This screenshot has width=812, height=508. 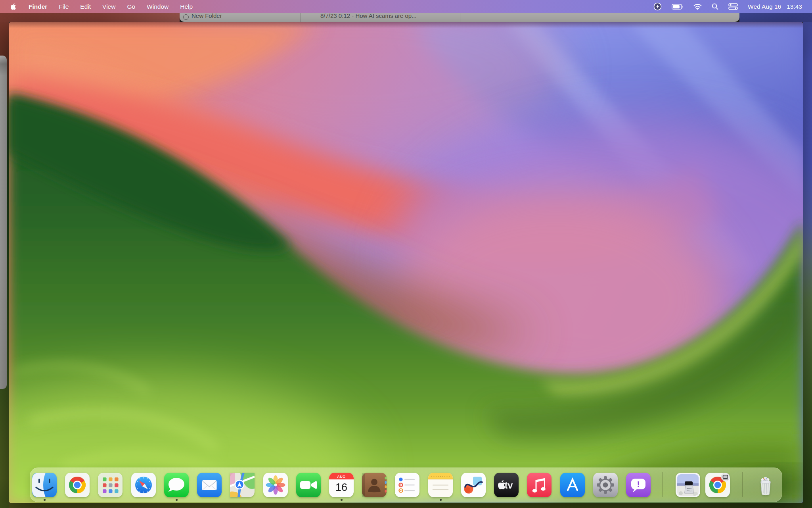 What do you see at coordinates (374, 485) in the screenshot?
I see `dock-icon-contacts` at bounding box center [374, 485].